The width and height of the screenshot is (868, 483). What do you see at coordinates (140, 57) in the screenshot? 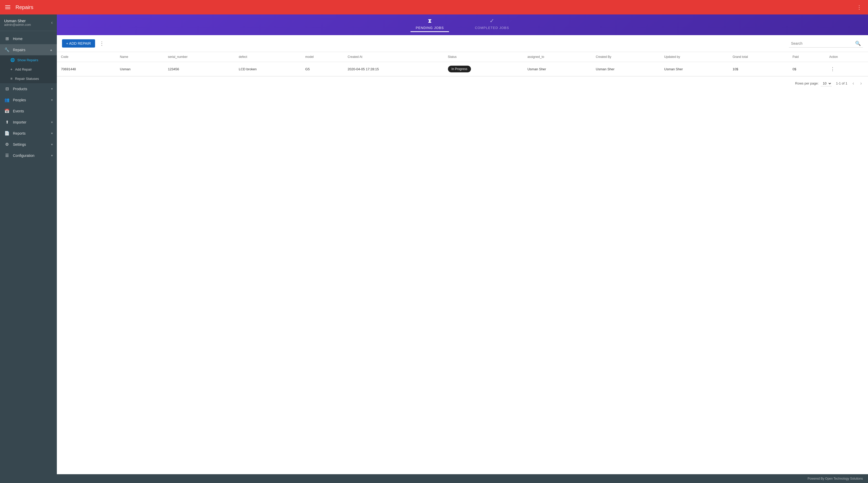
I see `col-name: Name` at bounding box center [140, 57].